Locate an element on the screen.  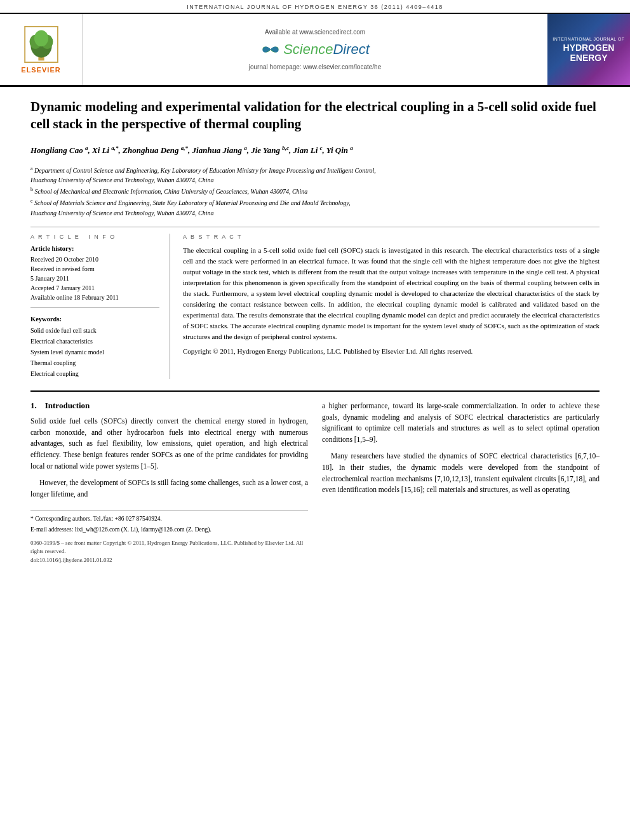
abstract-text: The electrical coupling in a 5-cell soli… is located at coordinates (391, 301).